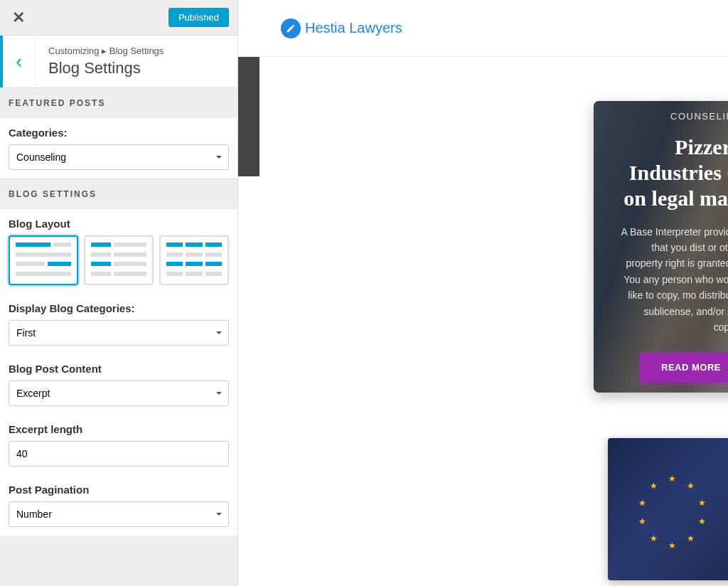 The width and height of the screenshot is (728, 586). Describe the element at coordinates (671, 280) in the screenshot. I see `featured-excerpt: A Base Interpreter provided that you dis…` at that location.